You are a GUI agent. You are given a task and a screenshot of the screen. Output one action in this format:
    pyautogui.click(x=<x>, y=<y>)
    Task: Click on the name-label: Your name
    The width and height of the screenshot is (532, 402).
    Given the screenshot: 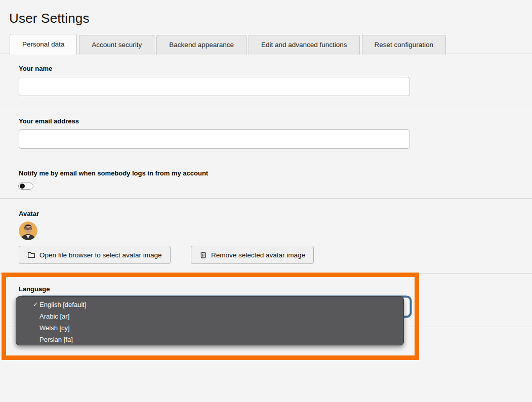 What is the action you would take?
    pyautogui.click(x=35, y=69)
    